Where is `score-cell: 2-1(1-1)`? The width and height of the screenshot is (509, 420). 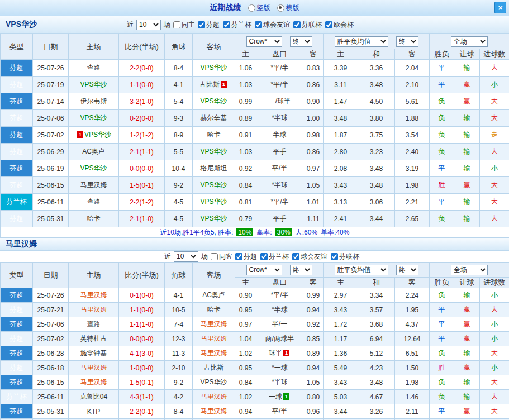 score-cell: 2-1(1-1) is located at coordinates (142, 152).